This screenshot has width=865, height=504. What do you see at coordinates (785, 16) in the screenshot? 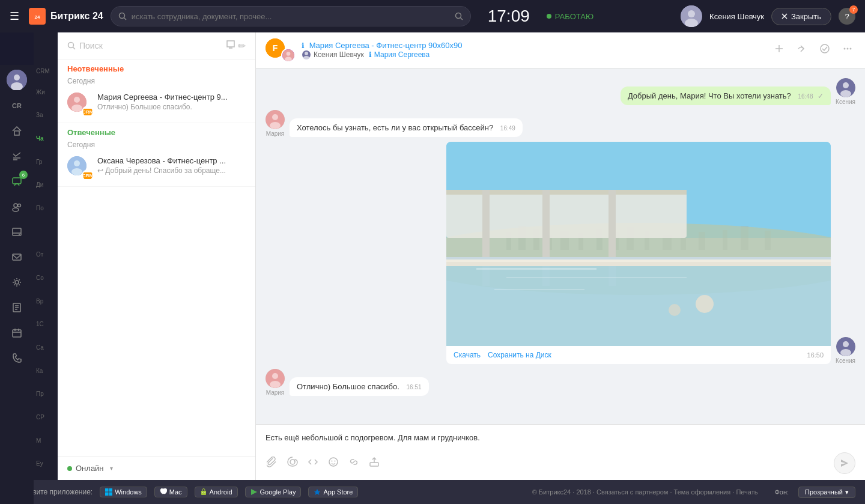
I see `close-icon` at bounding box center [785, 16].